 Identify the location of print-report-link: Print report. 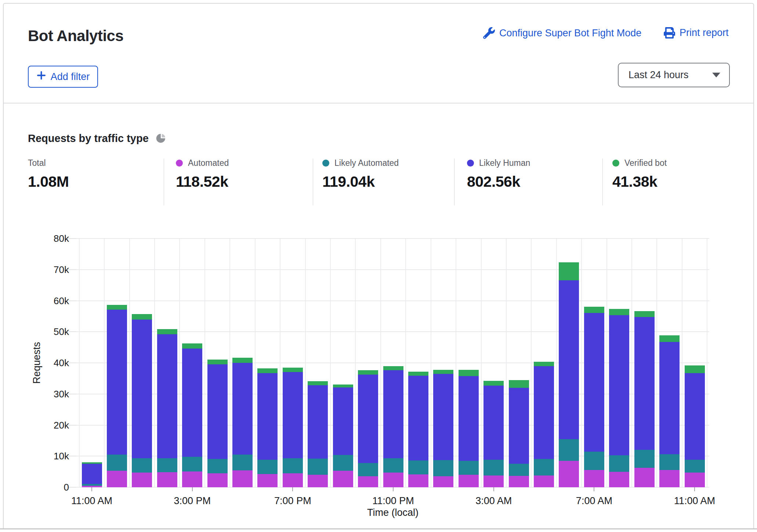
(696, 33).